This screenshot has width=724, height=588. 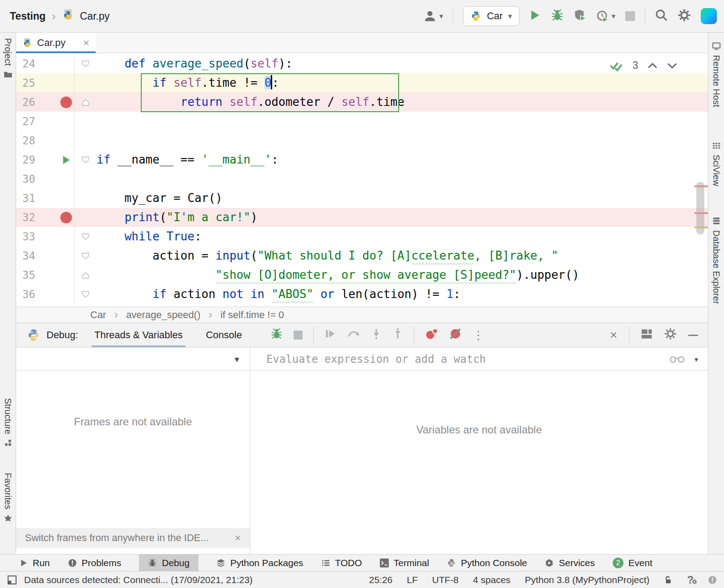 I want to click on code-text: print("I'm a car!"), so click(x=177, y=217).